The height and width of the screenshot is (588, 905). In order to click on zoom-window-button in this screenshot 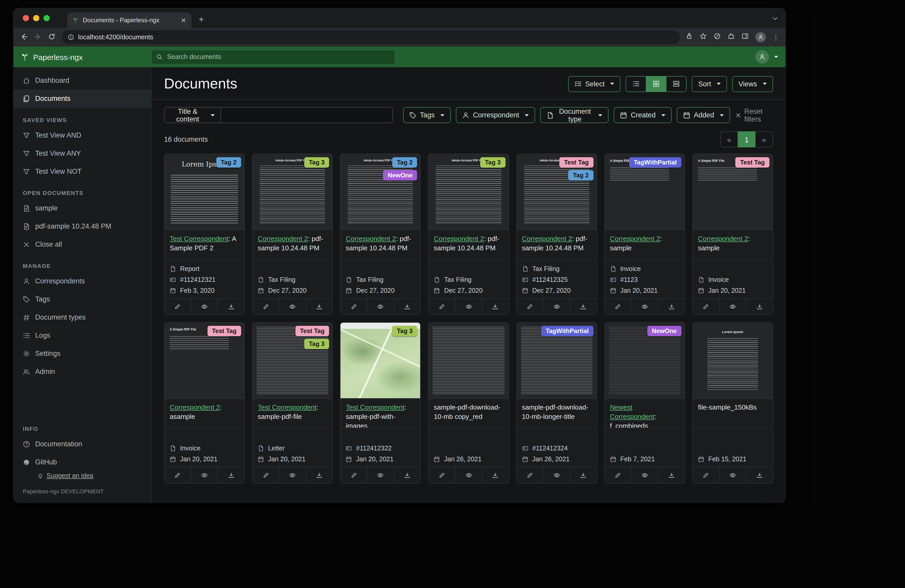, I will do `click(46, 18)`.